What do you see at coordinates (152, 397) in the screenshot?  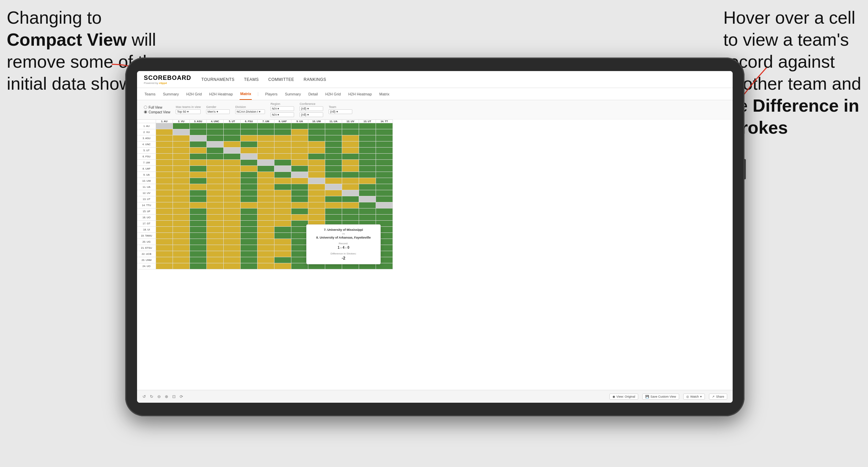 I see `redo-icon: ↻` at bounding box center [152, 397].